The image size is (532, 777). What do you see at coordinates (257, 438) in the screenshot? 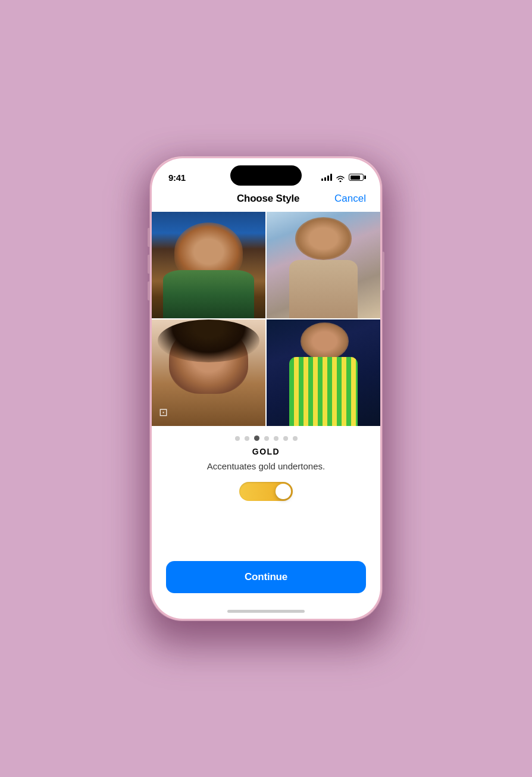
I see `dot-3-active` at bounding box center [257, 438].